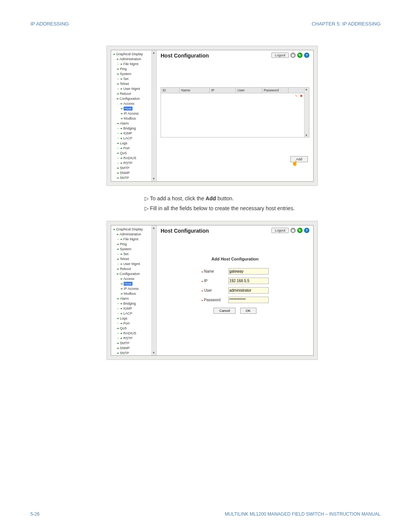 Image resolution: width=411 pixels, height=532 pixels. Describe the element at coordinates (225, 311) in the screenshot. I see `cancel-button: Cancel` at that location.